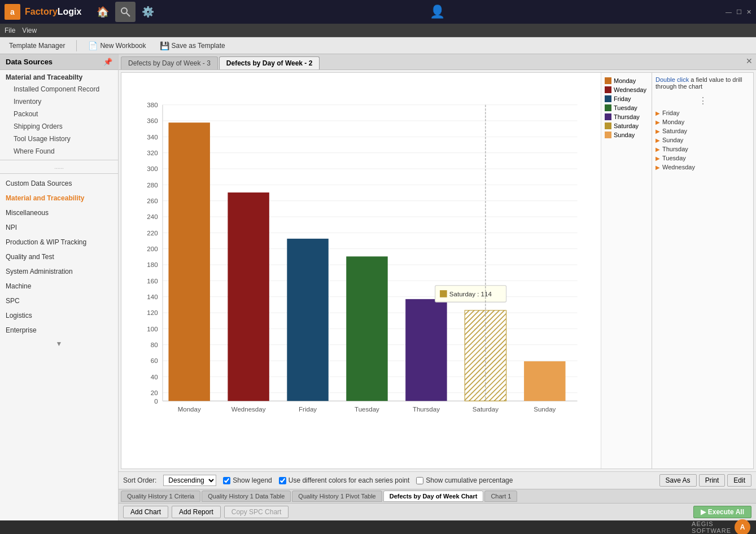 This screenshot has height=534, width=756. Describe the element at coordinates (196, 512) in the screenshot. I see `add-report-btn: Add Report` at that location.